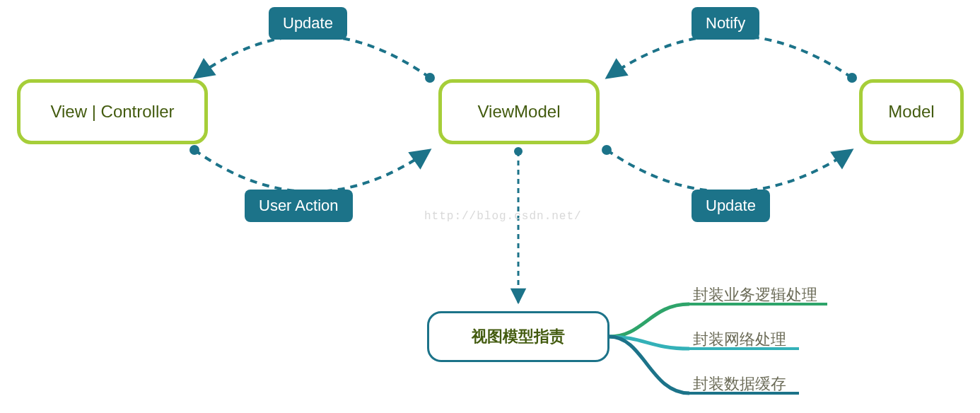 The image size is (980, 413). I want to click on responsibility-title: 视图模型指责, so click(518, 337).